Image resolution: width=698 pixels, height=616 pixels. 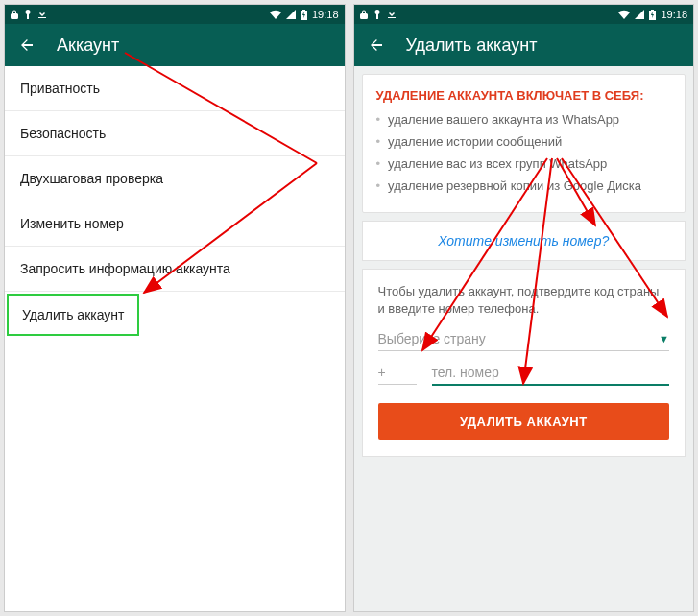 I want to click on list-item-privacy: Приватность, so click(x=175, y=88).